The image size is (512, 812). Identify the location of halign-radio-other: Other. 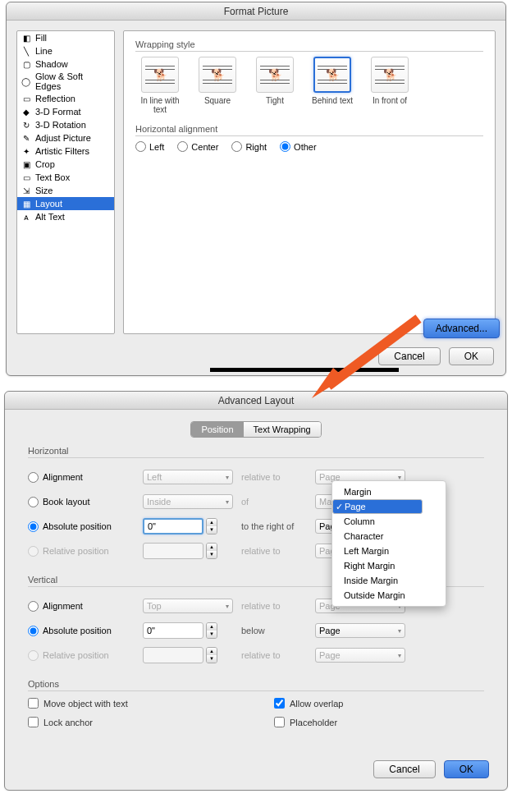
(299, 146).